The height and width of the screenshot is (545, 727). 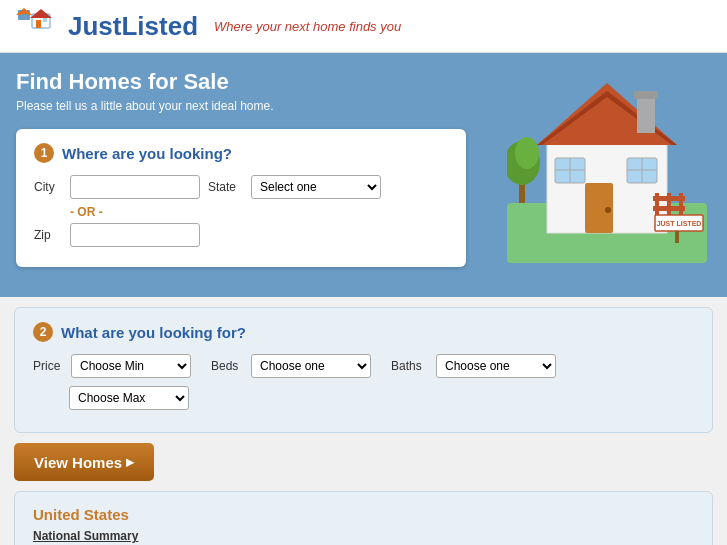 I want to click on section1-header: 1 Where are you looking?, so click(x=241, y=153).